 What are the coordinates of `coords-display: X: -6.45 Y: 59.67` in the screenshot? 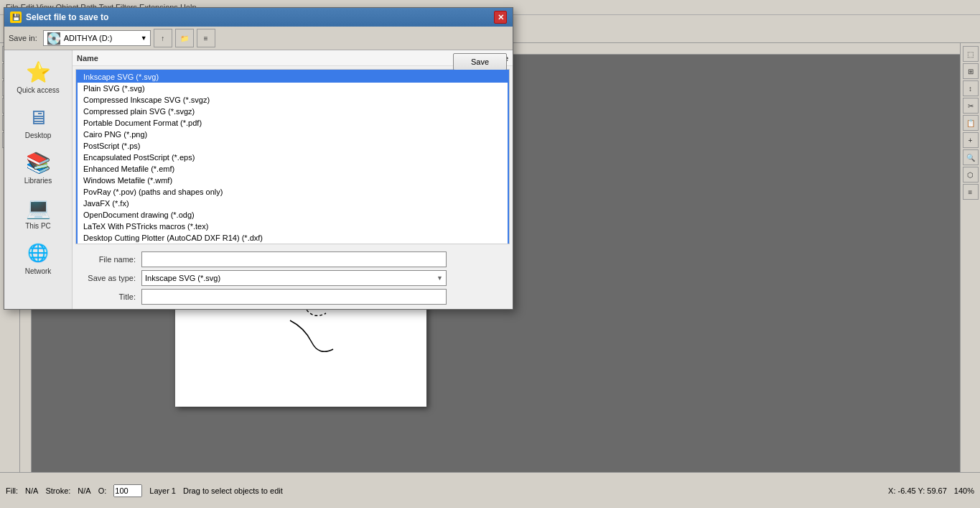 It's located at (918, 491).